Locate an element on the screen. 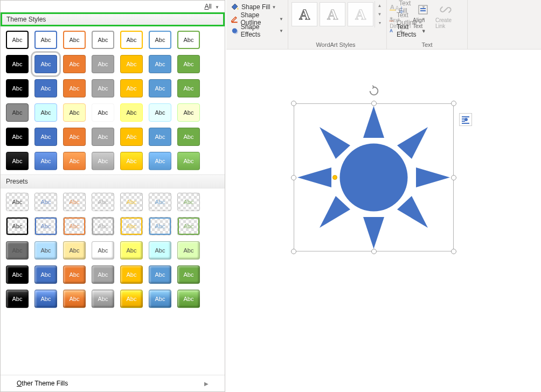 The width and height of the screenshot is (541, 392). wordart-expand: ▾ is located at coordinates (379, 23).